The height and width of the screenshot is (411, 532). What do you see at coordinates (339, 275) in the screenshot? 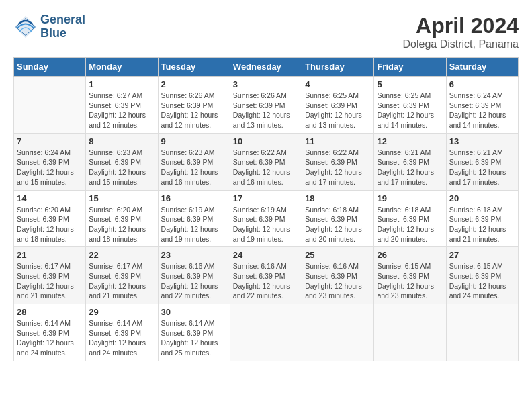
I see `calendar-cell: 25Sunrise: 6:16 AM Sunset: 6:39 PM Dayli…` at bounding box center [339, 275].